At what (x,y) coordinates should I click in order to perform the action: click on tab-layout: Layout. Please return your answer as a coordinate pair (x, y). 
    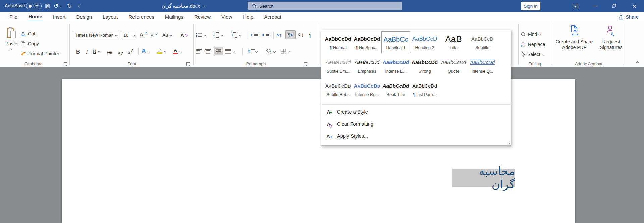
    Looking at the image, I should click on (110, 17).